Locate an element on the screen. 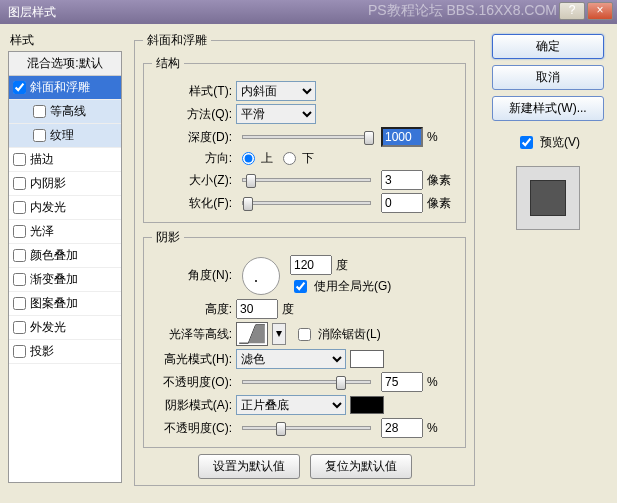  technique-select: 平滑 is located at coordinates (276, 114).